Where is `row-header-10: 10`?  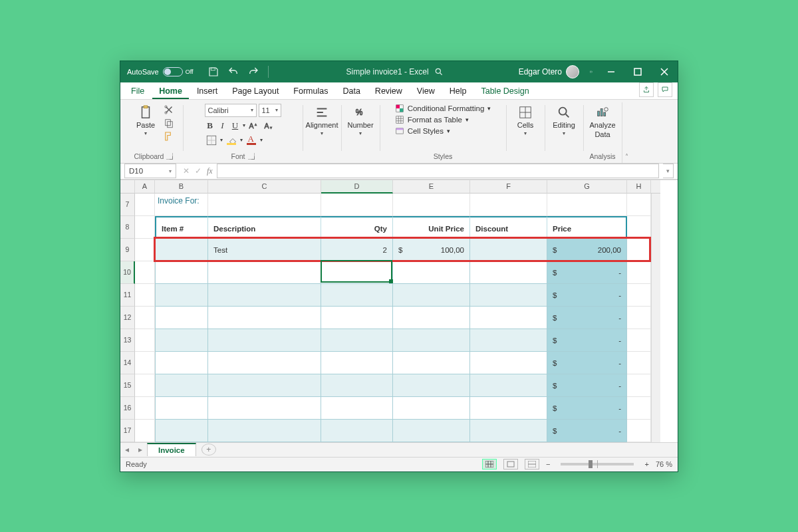
row-header-10: 10 is located at coordinates (128, 273).